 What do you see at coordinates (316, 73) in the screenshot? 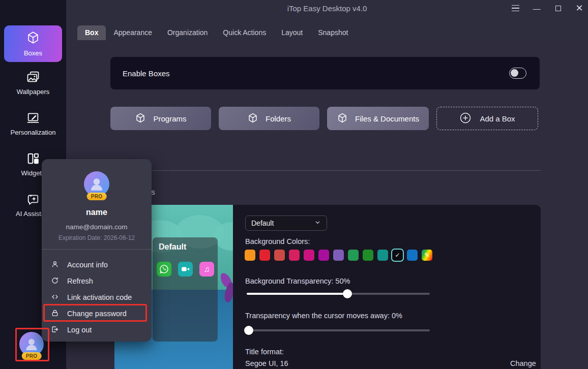
I see `enable-boxes-label: Enable Boxes` at bounding box center [316, 73].